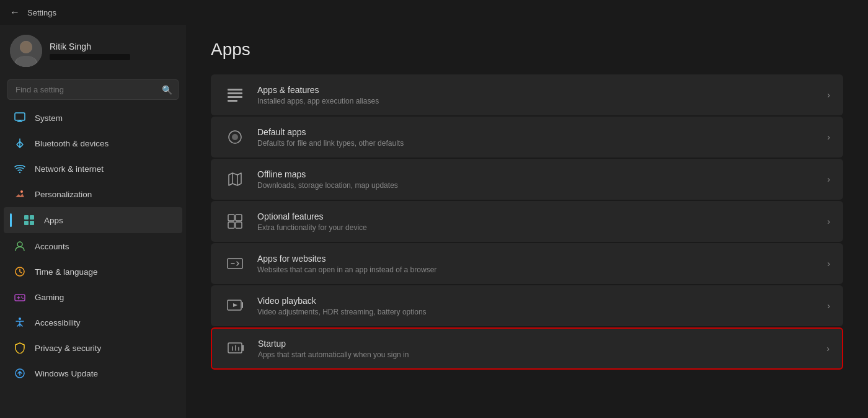 This screenshot has height=418, width=868. What do you see at coordinates (20, 143) in the screenshot?
I see `bluetooth-icon` at bounding box center [20, 143].